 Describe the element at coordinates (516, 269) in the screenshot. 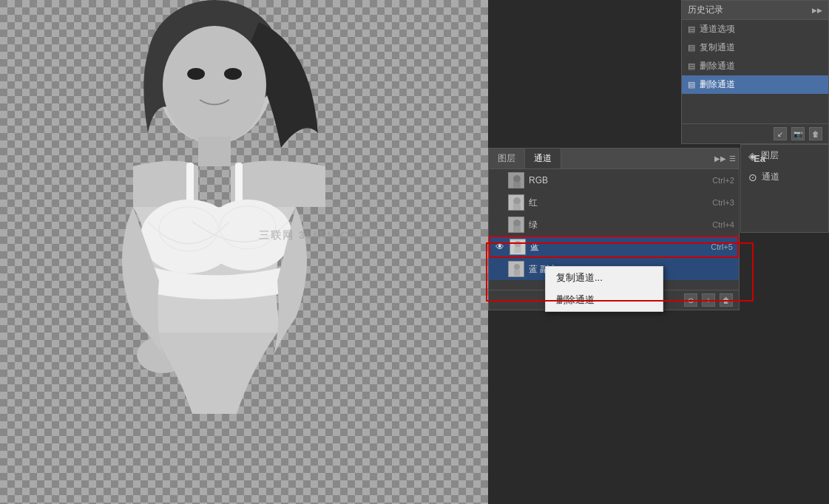

I see `channel-thumb-blue-copy` at that location.